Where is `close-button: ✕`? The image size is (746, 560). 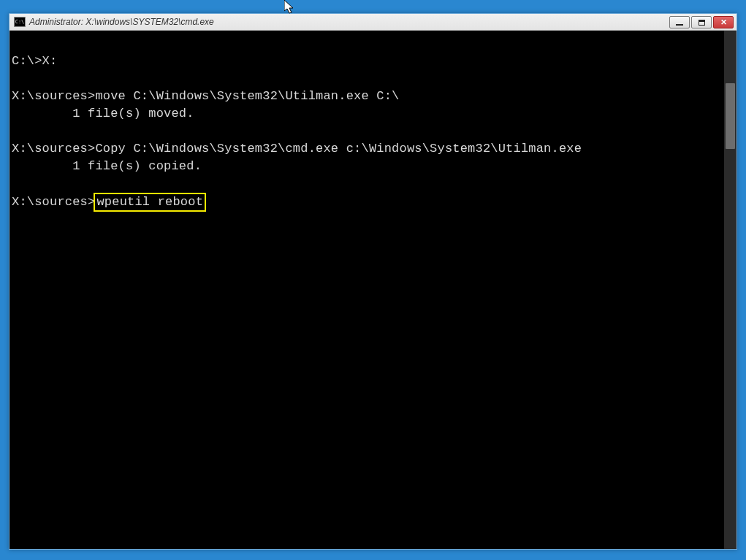
close-button: ✕ is located at coordinates (723, 22).